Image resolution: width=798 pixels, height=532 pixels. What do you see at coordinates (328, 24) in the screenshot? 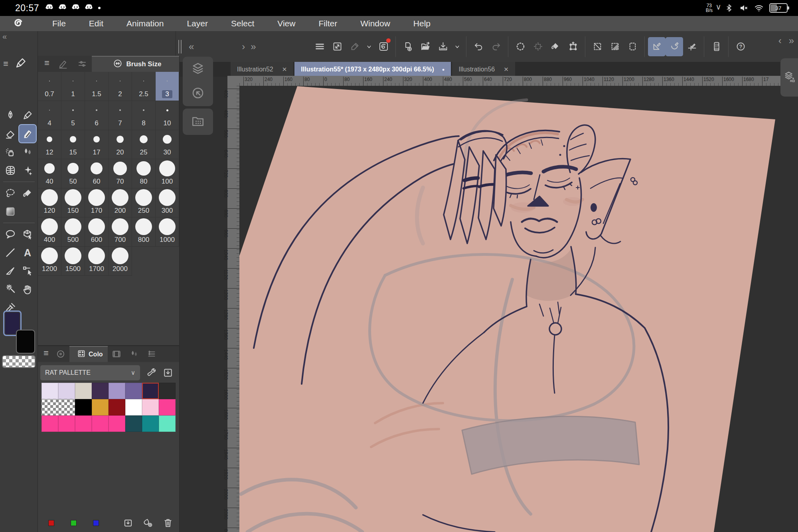
I see `menu-filter: Filter` at bounding box center [328, 24].